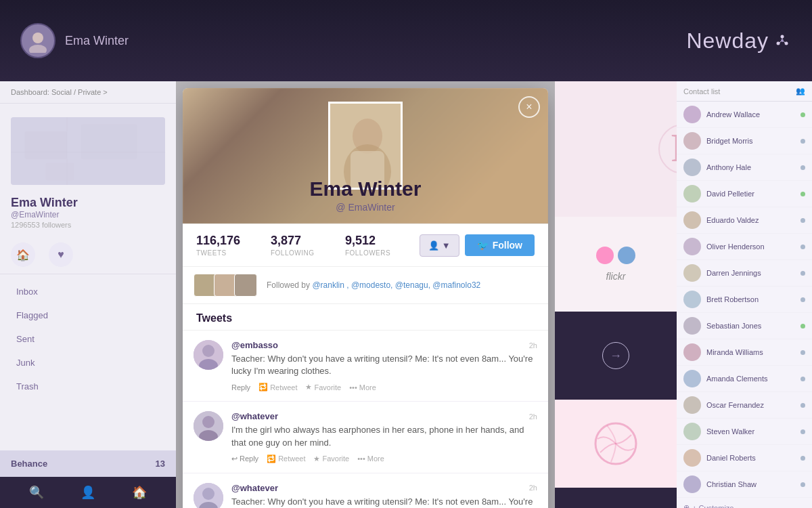 Image resolution: width=812 pixels, height=508 pixels. Describe the element at coordinates (254, 416) in the screenshot. I see `tweet-handle-2: @whatever` at that location.